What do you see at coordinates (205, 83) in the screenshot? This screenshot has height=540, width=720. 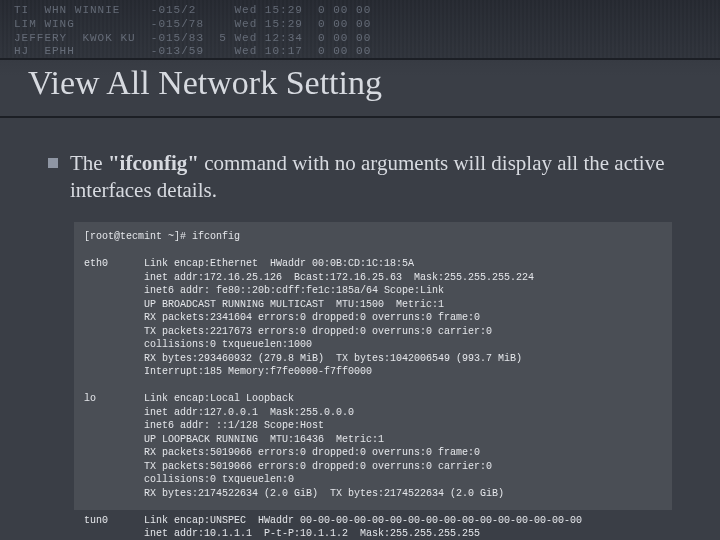 I see `slide-title: View All Network Setting` at bounding box center [205, 83].